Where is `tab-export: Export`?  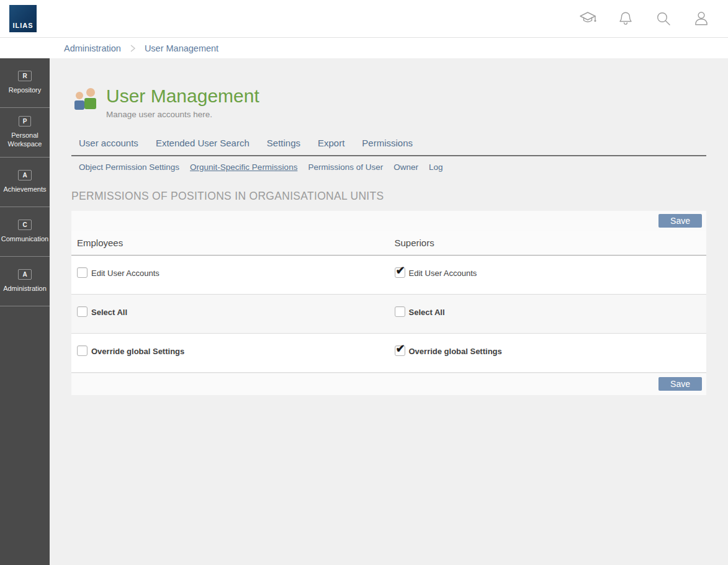
tab-export: Export is located at coordinates (331, 143).